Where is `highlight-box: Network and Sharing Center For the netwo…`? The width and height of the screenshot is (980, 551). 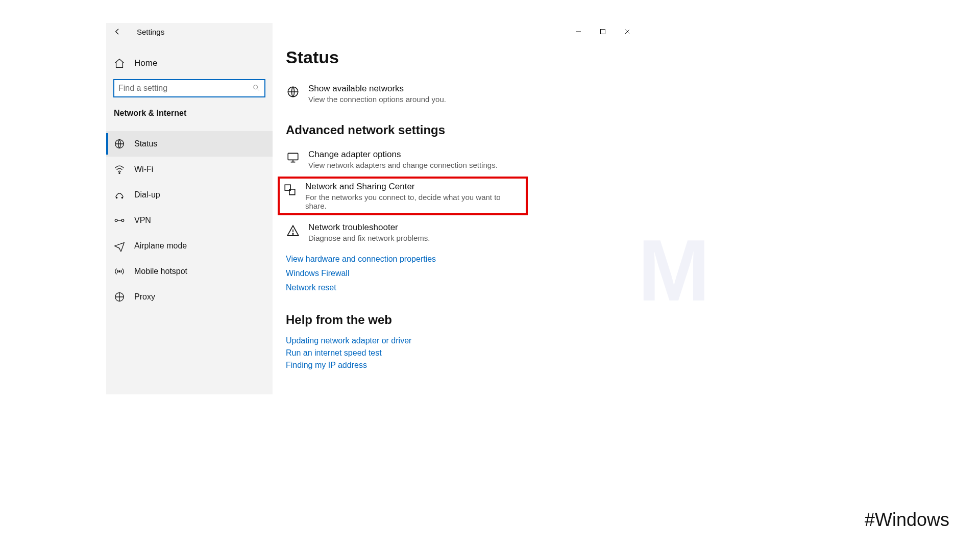 highlight-box: Network and Sharing Center For the netwo… is located at coordinates (403, 196).